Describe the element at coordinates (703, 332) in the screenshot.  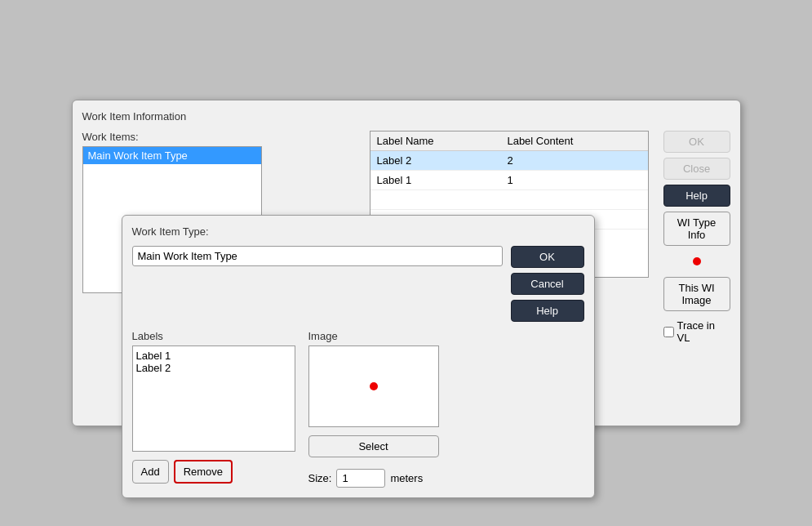
I see `trace-in-vl-label: Trace in VL` at that location.